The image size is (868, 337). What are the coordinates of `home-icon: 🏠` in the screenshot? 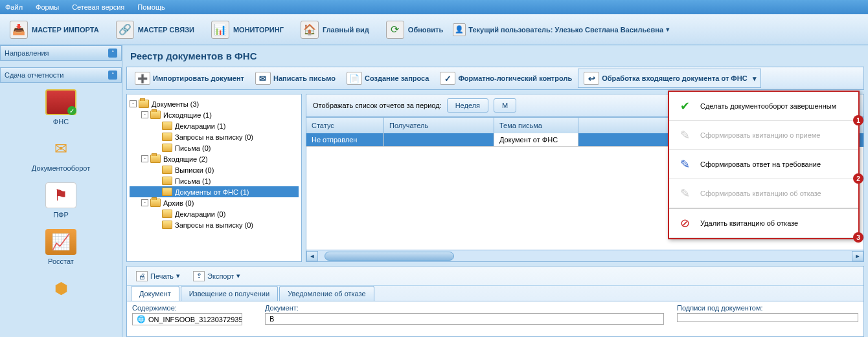 It's located at (310, 30).